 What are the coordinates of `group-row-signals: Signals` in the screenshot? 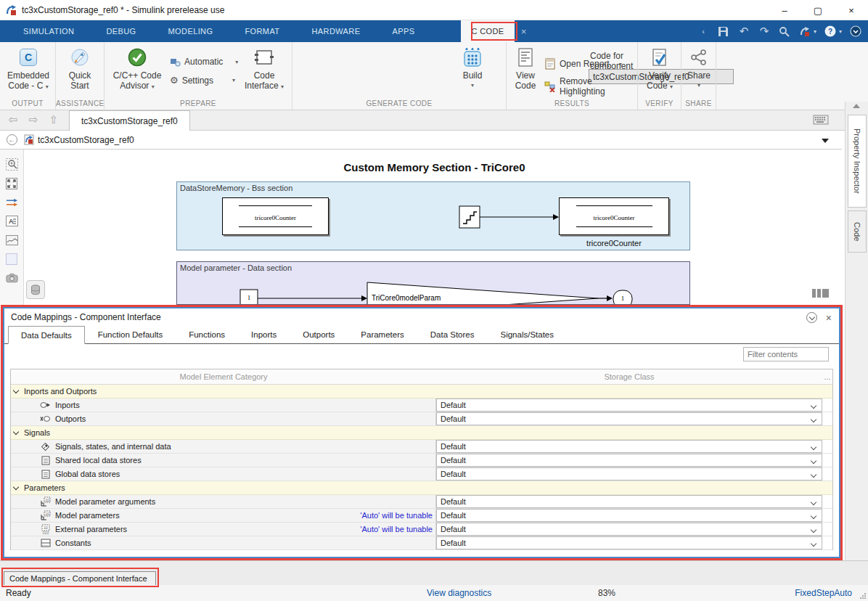 It's located at (422, 433).